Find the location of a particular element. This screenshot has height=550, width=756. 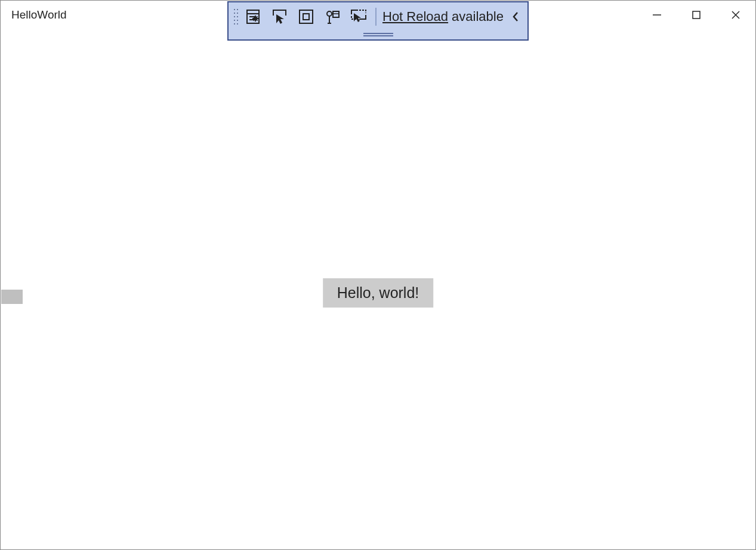

close-button is located at coordinates (736, 15).